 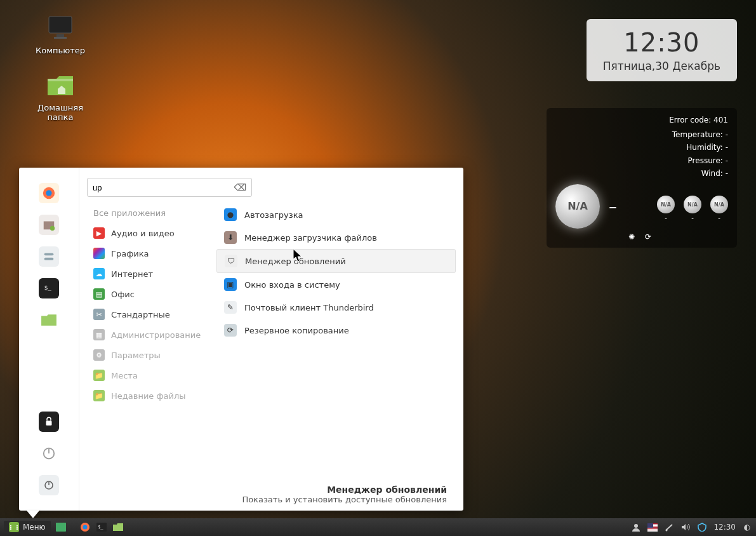 What do you see at coordinates (272, 490) in the screenshot?
I see `footer-title: Менеджер обновлений` at bounding box center [272, 490].